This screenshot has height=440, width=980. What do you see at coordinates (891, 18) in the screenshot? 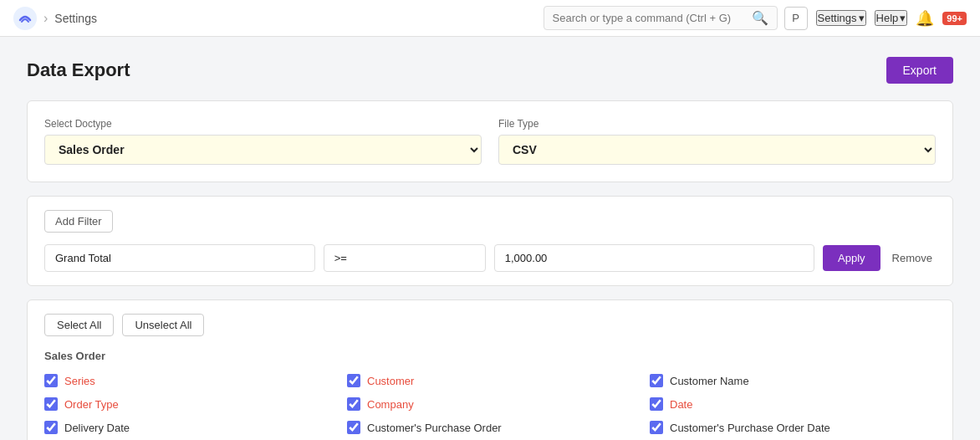
I see `help-menu-button: Help ▾` at bounding box center [891, 18].